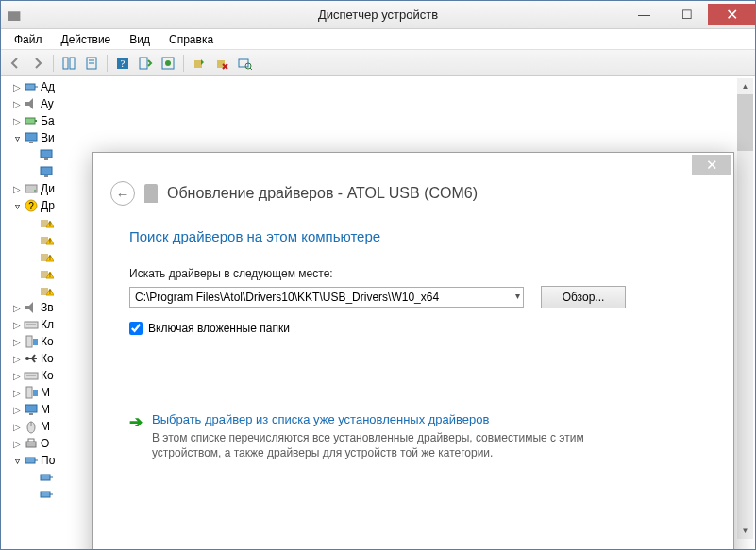 The height and width of the screenshot is (550, 756). What do you see at coordinates (219, 328) in the screenshot?
I see `include-subfolders-label: Включая вложенные папки` at bounding box center [219, 328].